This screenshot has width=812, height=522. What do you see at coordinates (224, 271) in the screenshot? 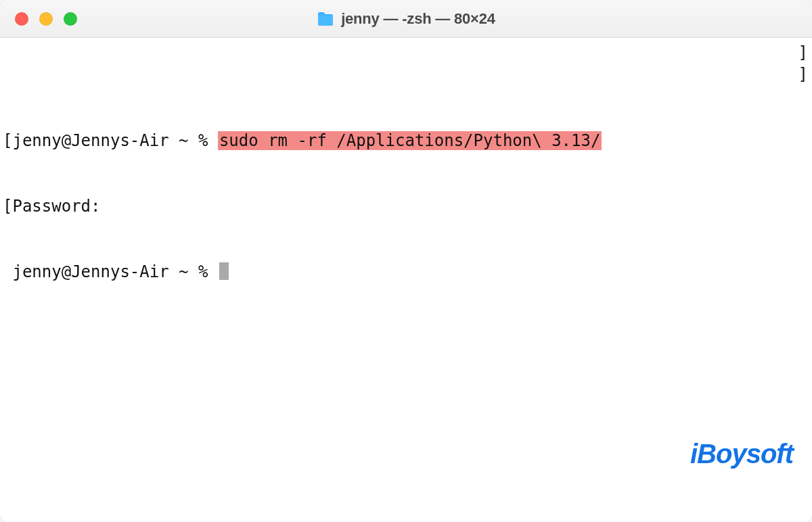
I see `cursor-icon` at bounding box center [224, 271].